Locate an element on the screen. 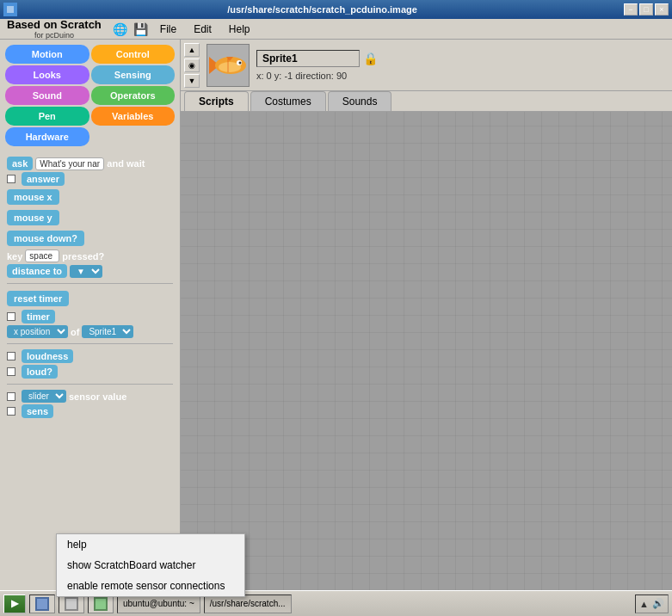  block-mousey-row: mouse y is located at coordinates (89, 218).